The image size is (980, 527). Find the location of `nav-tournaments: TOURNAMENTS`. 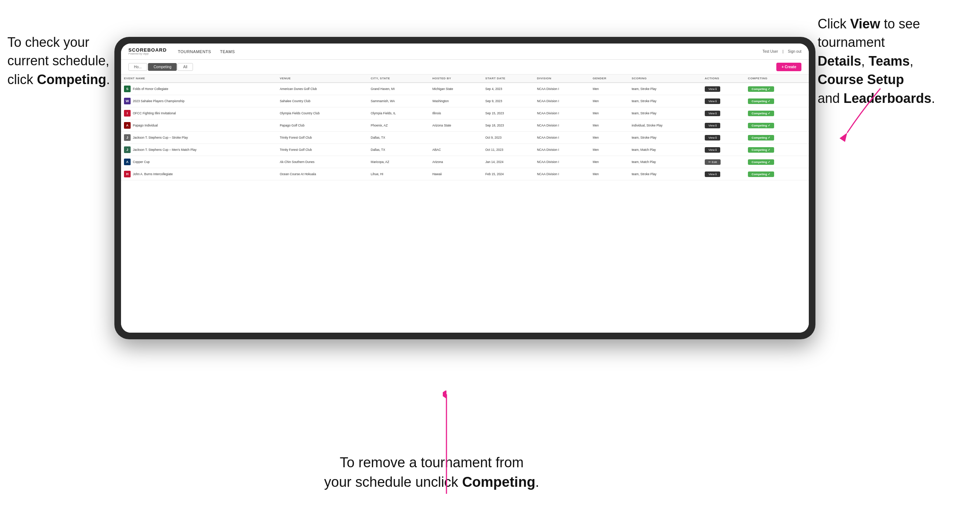

nav-tournaments: TOURNAMENTS is located at coordinates (194, 52).